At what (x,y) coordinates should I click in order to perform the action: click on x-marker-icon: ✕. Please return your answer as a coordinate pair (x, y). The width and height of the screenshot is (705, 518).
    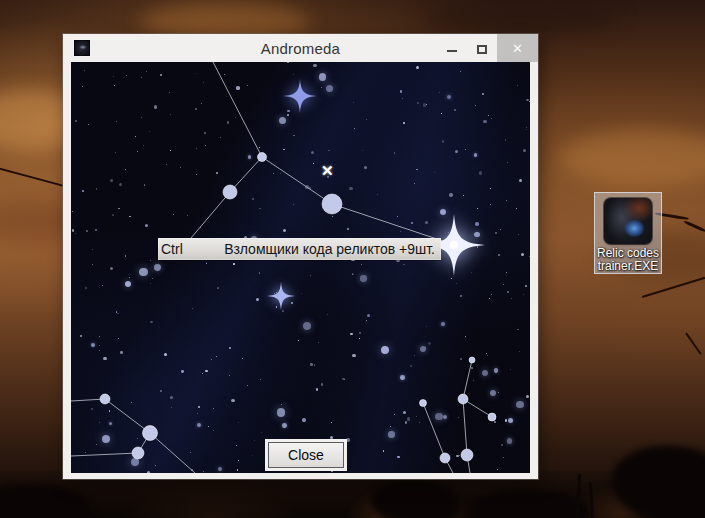
    Looking at the image, I should click on (328, 171).